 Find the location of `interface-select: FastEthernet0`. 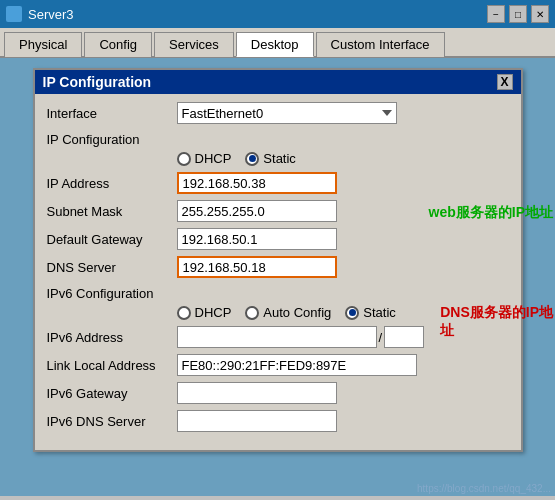

interface-select: FastEthernet0 is located at coordinates (287, 113).